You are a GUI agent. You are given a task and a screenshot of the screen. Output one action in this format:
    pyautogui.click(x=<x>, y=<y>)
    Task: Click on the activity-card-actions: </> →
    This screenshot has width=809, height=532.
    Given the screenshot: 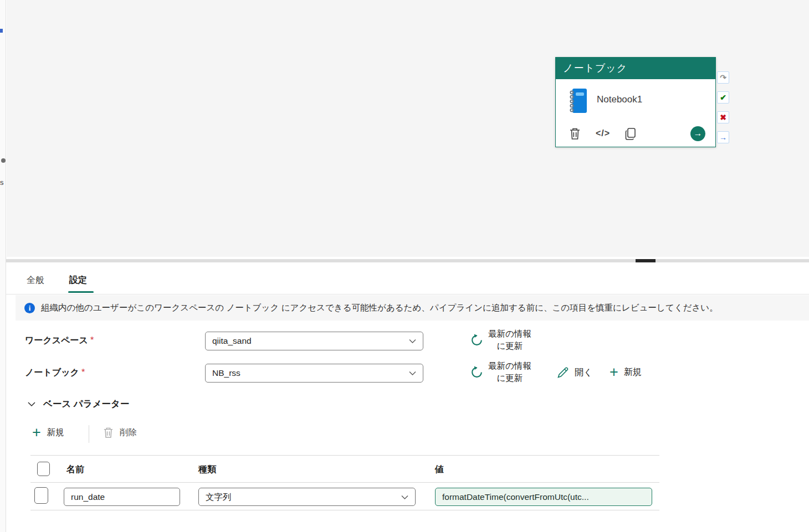 What is the action you would take?
    pyautogui.click(x=636, y=135)
    